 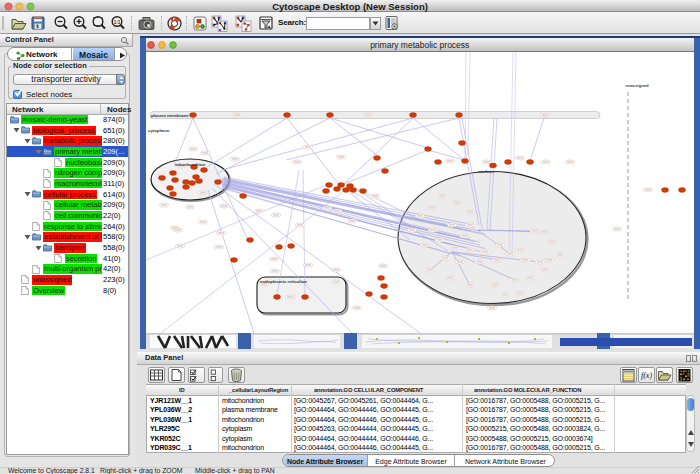 What do you see at coordinates (646, 376) in the screenshot?
I see `svg-text: f(x)` at bounding box center [646, 376].